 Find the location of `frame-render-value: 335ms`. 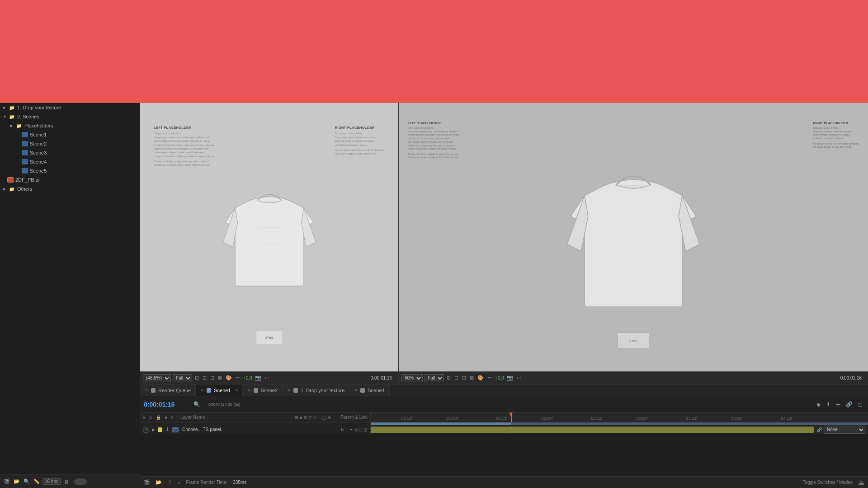

frame-render-value: 335ms is located at coordinates (240, 483).